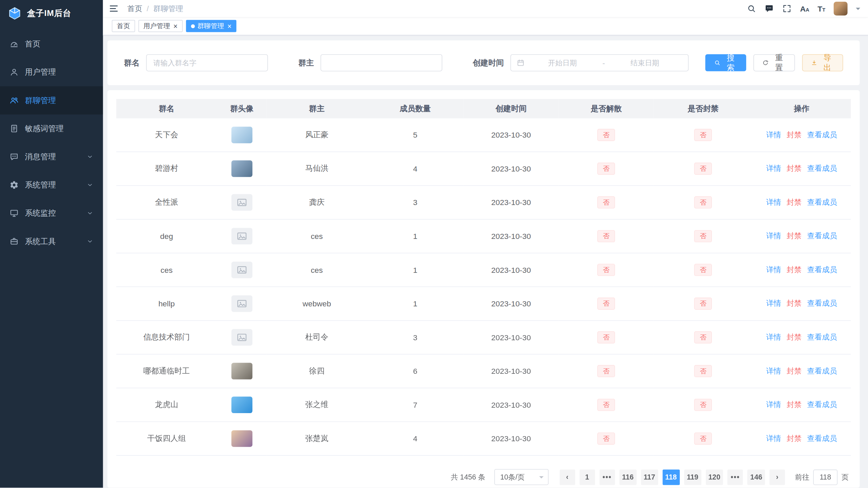  What do you see at coordinates (123, 26) in the screenshot?
I see `tab-home: 首页` at bounding box center [123, 26].